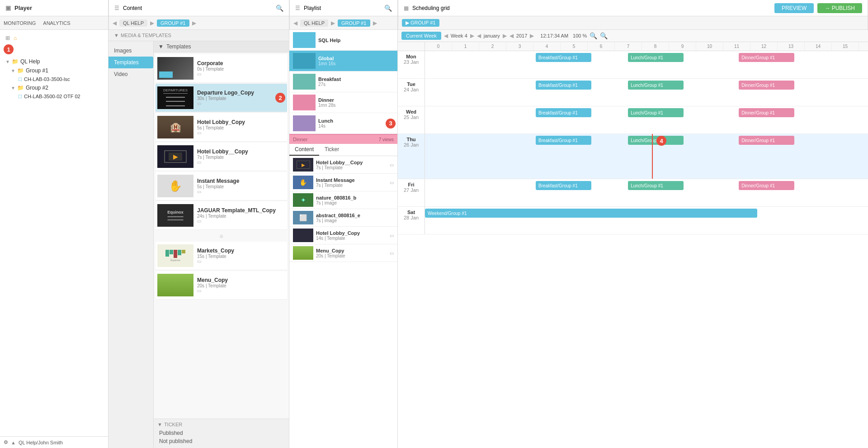 The height and width of the screenshot is (448, 868). What do you see at coordinates (344, 183) in the screenshot?
I see `dinner-item-instant: ✋ Instant Message 7s | Template ▭` at bounding box center [344, 183].